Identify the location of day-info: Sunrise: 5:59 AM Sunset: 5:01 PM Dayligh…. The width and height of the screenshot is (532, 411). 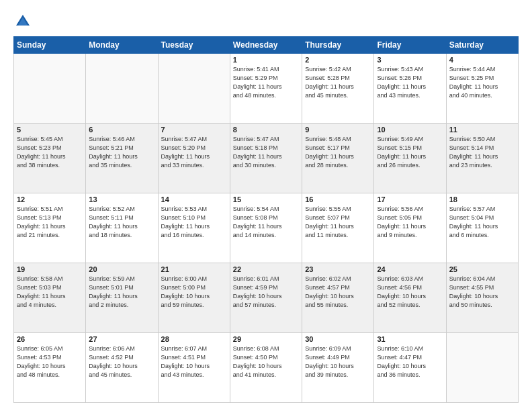
(122, 292).